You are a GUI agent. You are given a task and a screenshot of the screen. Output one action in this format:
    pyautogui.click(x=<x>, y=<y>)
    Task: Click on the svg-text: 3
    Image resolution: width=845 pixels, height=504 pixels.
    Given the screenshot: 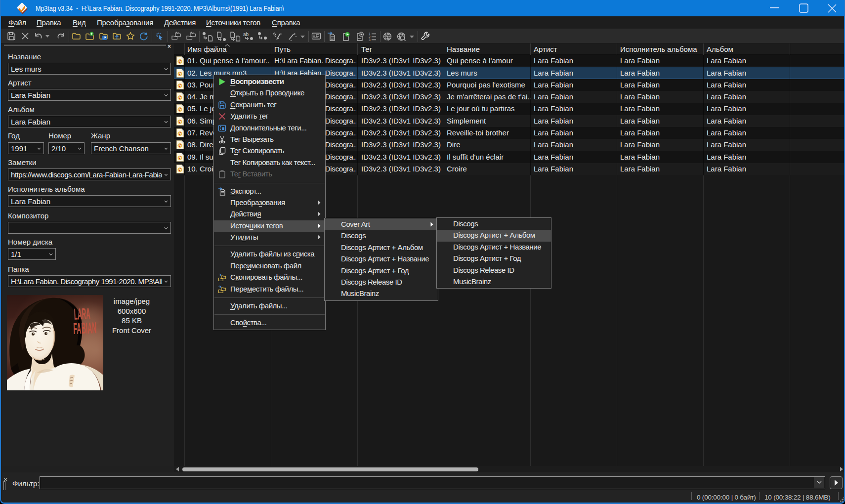 What is the action you would take?
    pyautogui.click(x=370, y=40)
    